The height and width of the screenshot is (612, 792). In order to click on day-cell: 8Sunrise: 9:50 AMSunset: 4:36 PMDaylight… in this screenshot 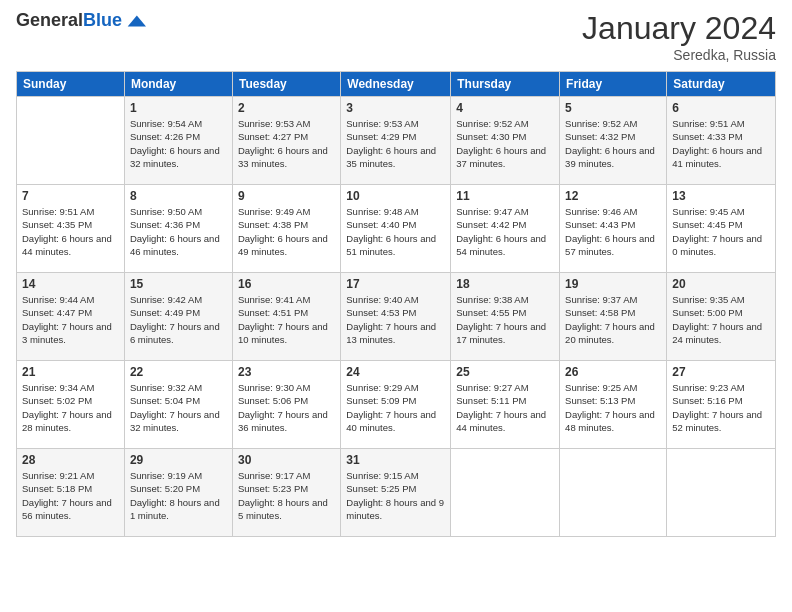, I will do `click(178, 229)`.